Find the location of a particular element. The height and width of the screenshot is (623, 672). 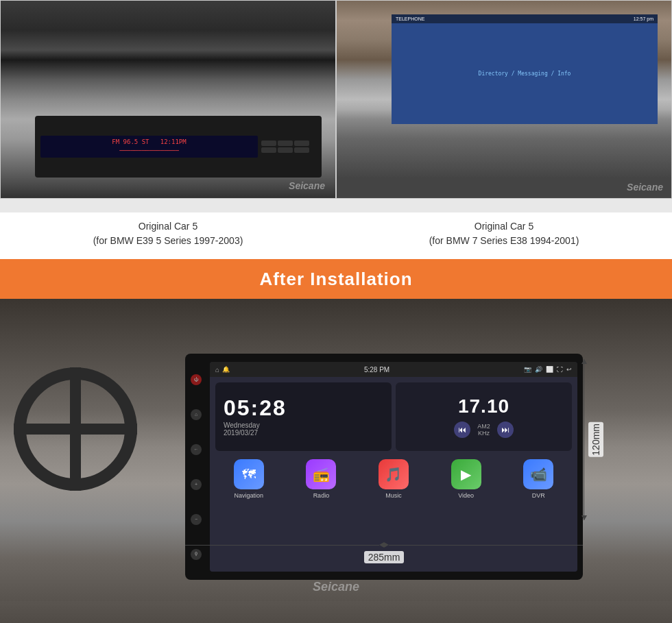

unit-vol-down-btn: − is located at coordinates (196, 520).